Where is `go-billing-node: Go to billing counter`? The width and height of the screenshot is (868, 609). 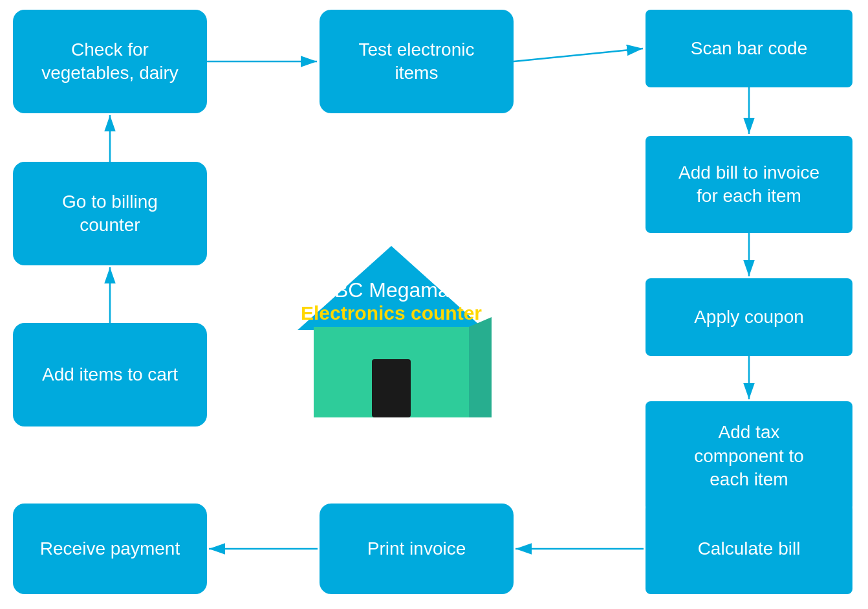 go-billing-node: Go to billing counter is located at coordinates (110, 214).